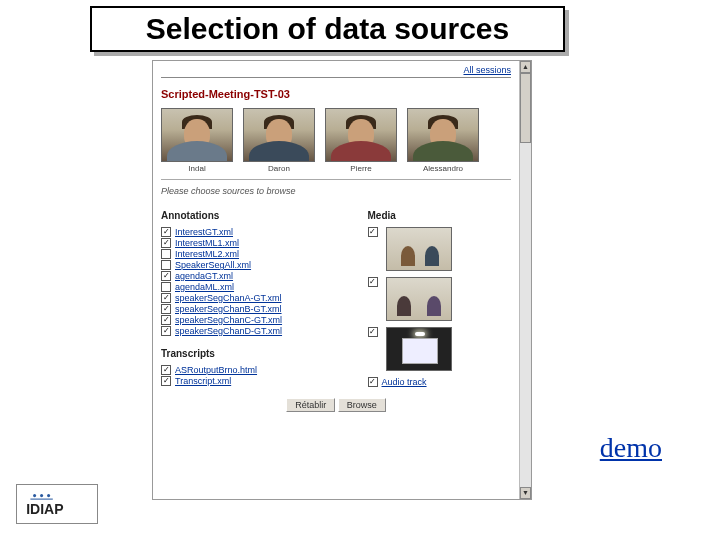 Image resolution: width=720 pixels, height=540 pixels. I want to click on transcript-link: ASRoutputBrno.html, so click(216, 370).